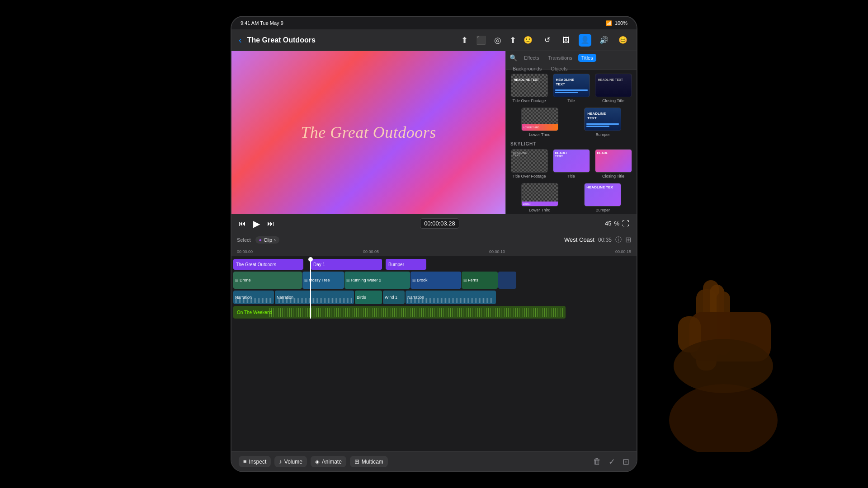 The image size is (868, 488). Describe the element at coordinates (612, 462) in the screenshot. I see `checkmark-icon: ✓` at that location.